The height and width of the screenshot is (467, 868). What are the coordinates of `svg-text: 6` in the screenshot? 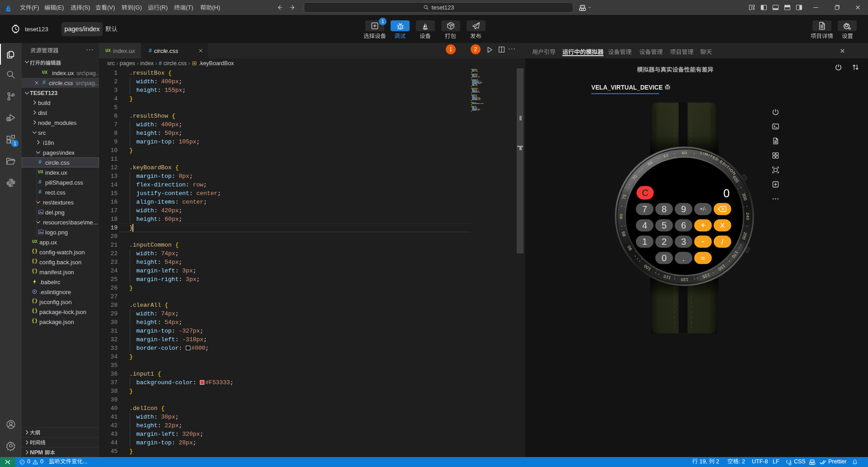 It's located at (684, 225).